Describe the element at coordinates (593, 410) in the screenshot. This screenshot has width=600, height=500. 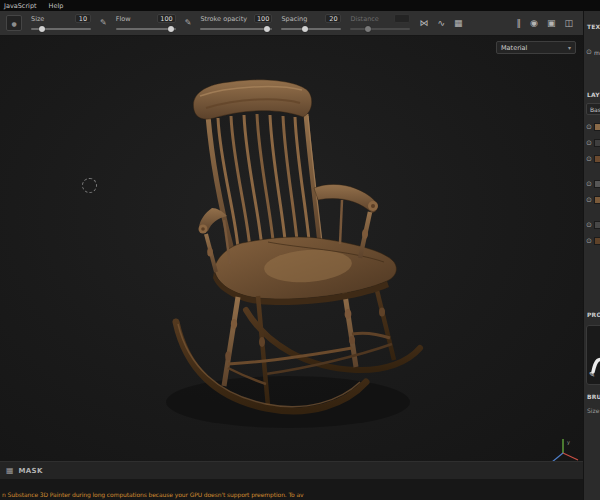
I see `brush-size-param-label: Size` at that location.